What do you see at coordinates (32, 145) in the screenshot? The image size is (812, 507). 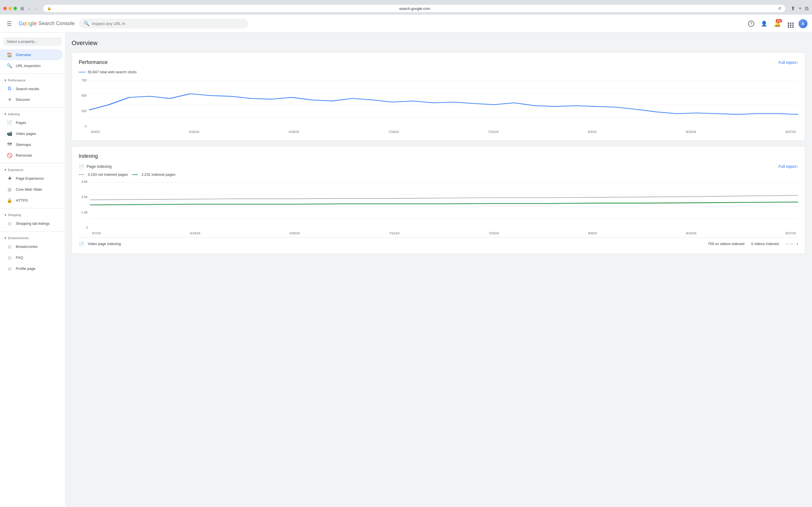 I see `sidebar-item-sitemaps: 🗺 Sitemaps` at bounding box center [32, 145].